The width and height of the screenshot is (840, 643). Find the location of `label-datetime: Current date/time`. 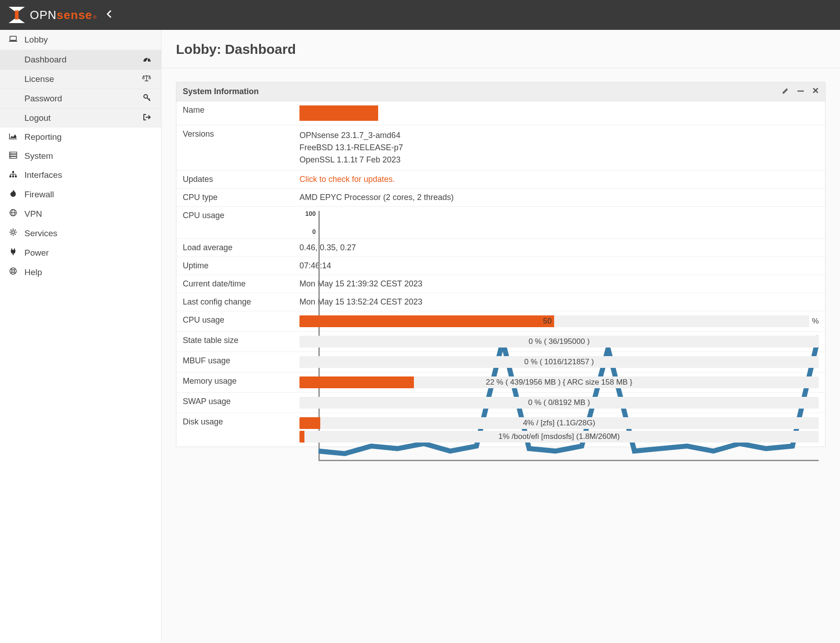

label-datetime: Current date/time is located at coordinates (241, 284).